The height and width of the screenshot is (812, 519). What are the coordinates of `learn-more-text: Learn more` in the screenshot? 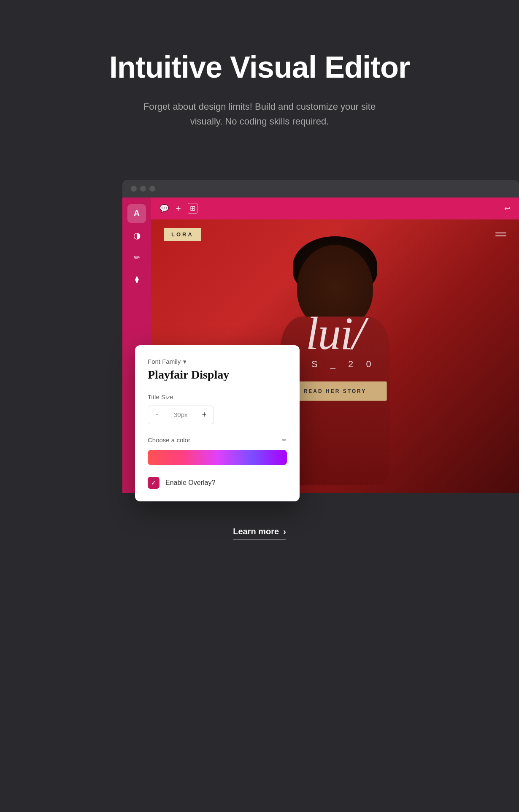 It's located at (256, 532).